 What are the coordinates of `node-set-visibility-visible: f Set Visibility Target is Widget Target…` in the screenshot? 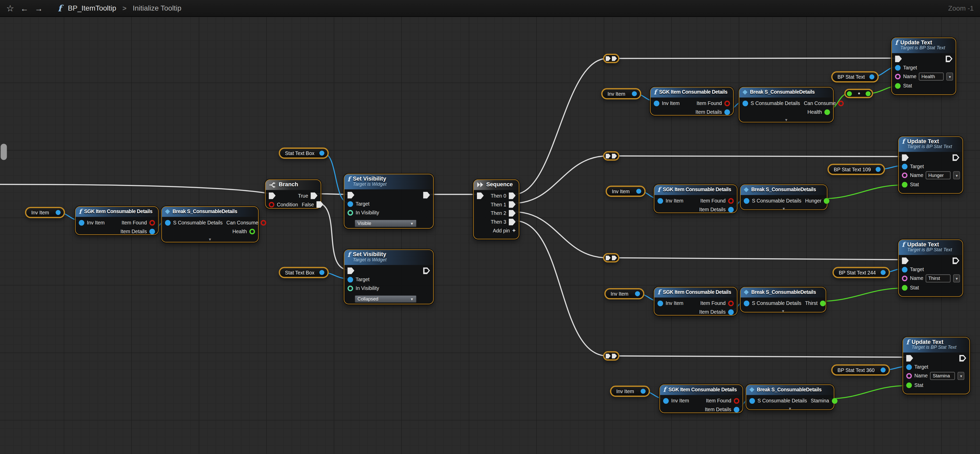 It's located at (389, 201).